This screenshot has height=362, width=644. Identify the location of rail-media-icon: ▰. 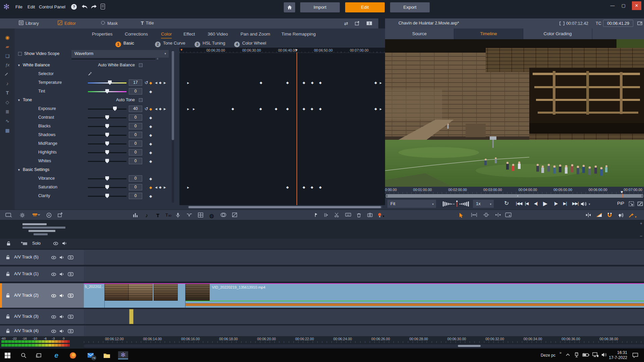
(7, 47).